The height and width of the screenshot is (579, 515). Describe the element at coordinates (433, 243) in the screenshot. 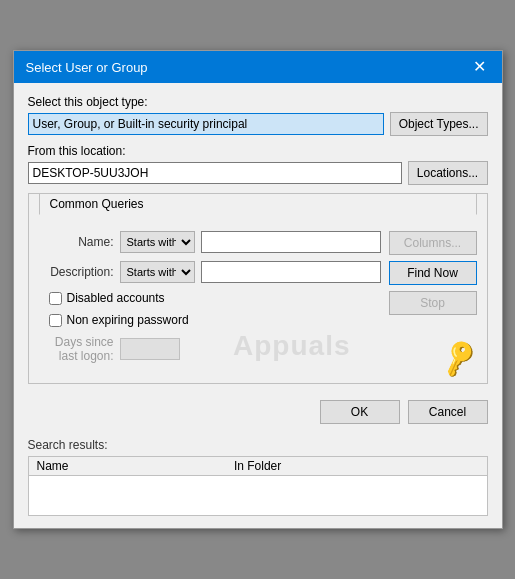

I see `columns-button: Columns...` at that location.